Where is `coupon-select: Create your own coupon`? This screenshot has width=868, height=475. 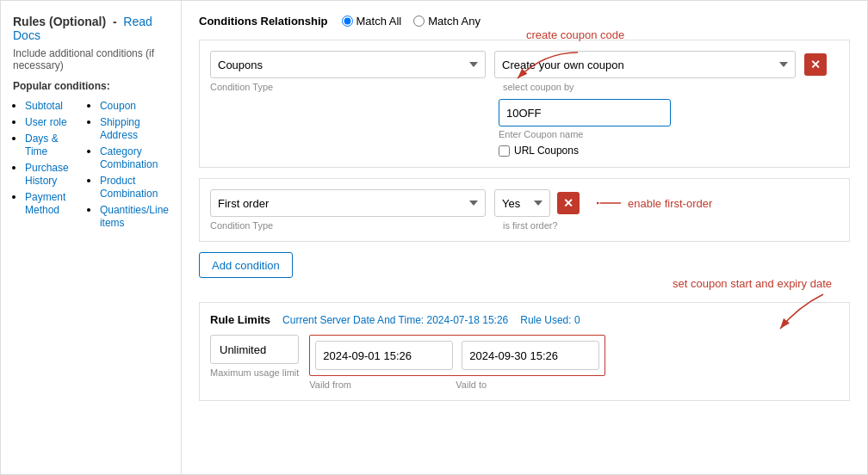
coupon-select: Create your own coupon is located at coordinates (645, 65).